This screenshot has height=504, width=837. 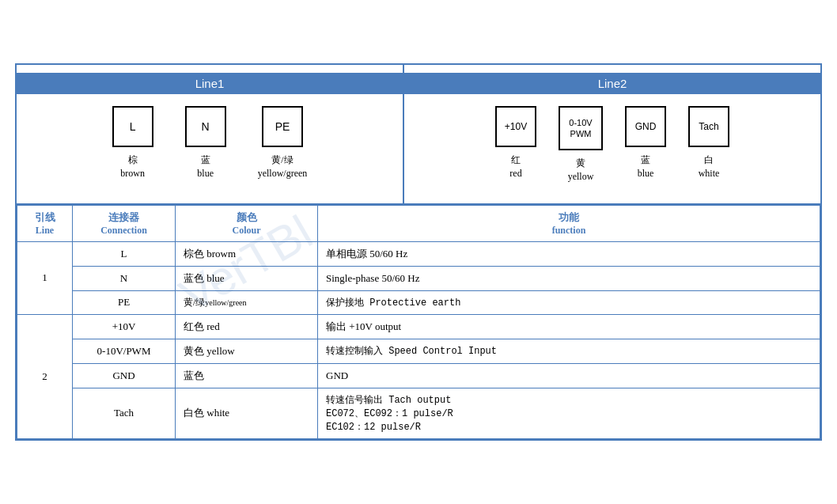 What do you see at coordinates (247, 351) in the screenshot?
I see `color-pwm-cell: 黄色 yellow` at bounding box center [247, 351].